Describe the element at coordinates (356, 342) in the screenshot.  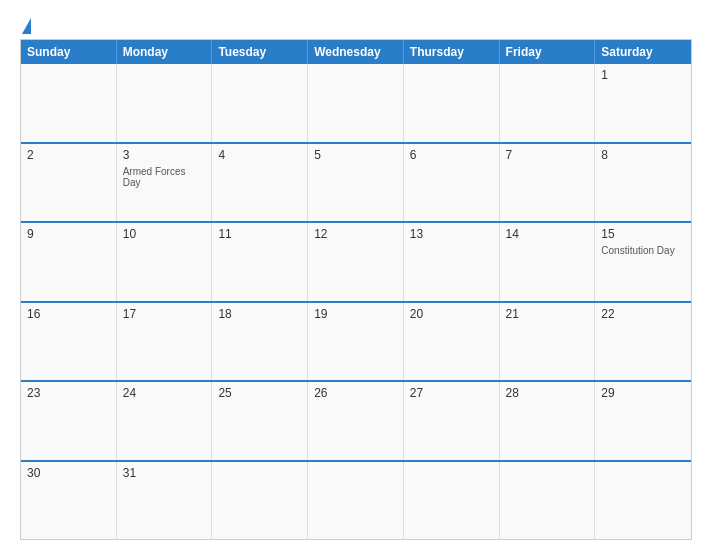
I see `calendar-cell: 19` at that location.